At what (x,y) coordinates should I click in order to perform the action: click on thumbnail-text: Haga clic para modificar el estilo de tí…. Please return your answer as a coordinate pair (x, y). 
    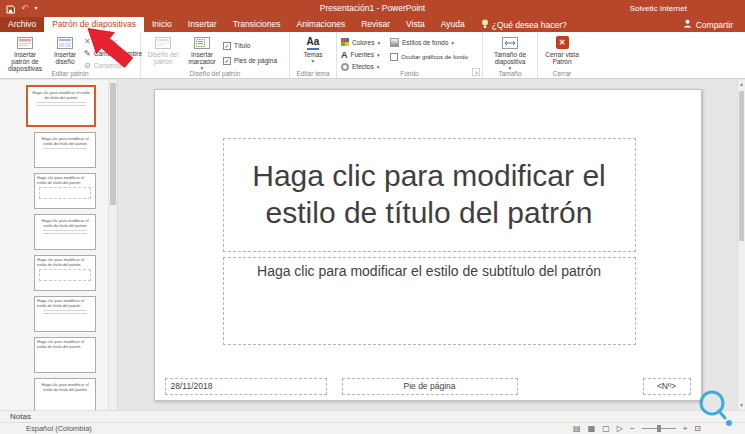
    Looking at the image, I should click on (65, 262).